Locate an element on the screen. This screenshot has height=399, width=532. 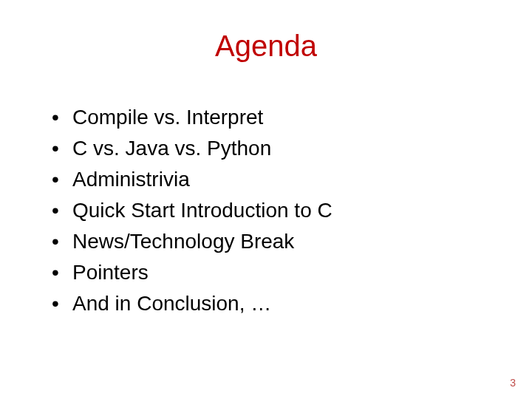
list-item-text: And in Conclusion, … is located at coordinates (171, 304).